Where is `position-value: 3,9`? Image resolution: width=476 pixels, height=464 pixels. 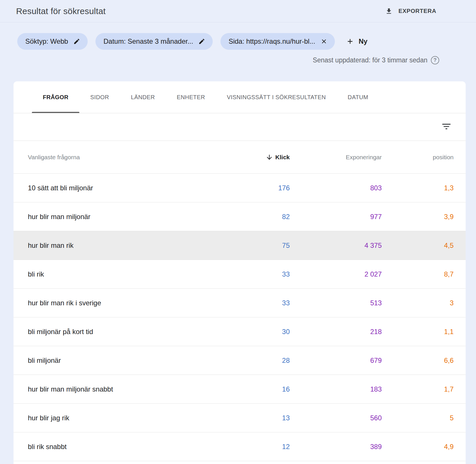 position-value: 3,9 is located at coordinates (418, 217).